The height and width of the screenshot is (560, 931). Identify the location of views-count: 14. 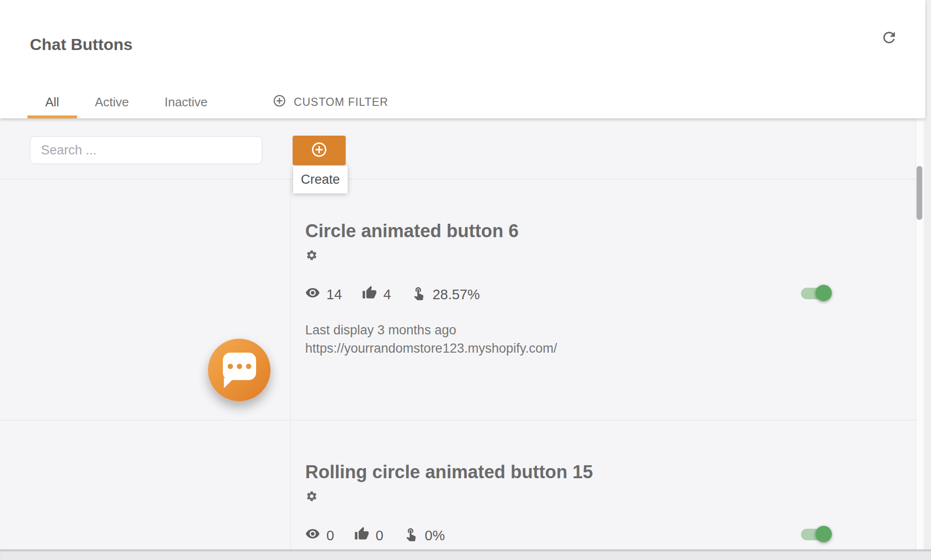
(334, 294).